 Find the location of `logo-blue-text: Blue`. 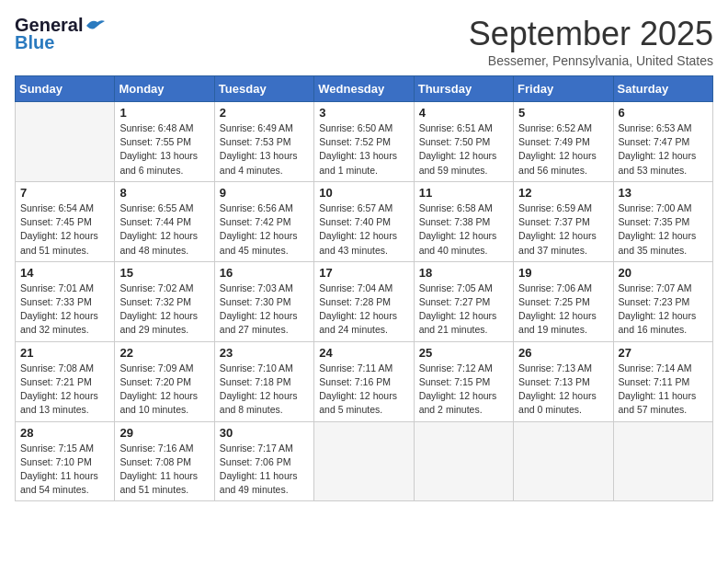

logo-blue-text: Blue is located at coordinates (35, 42).